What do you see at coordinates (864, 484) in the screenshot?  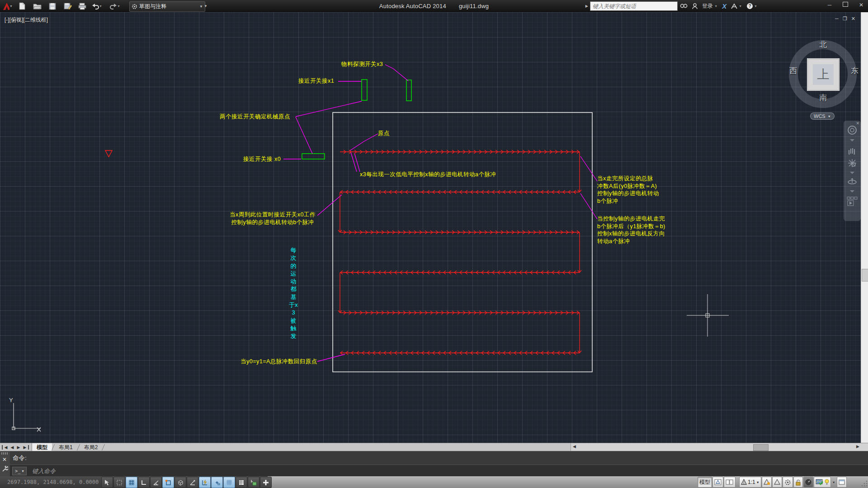 I see `resize-grip` at bounding box center [864, 484].